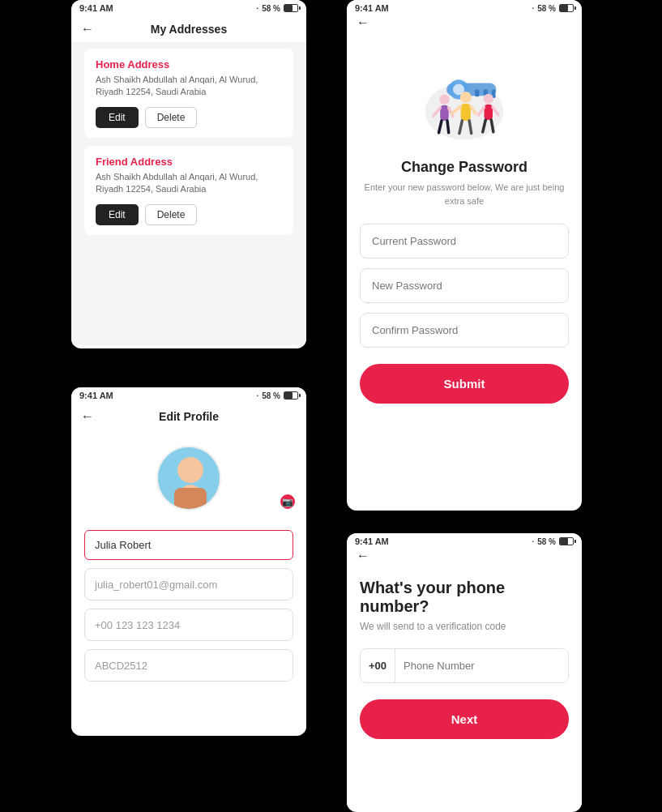 This screenshot has height=812, width=662. I want to click on phone-content: What's your phone number? We will send t…, so click(464, 684).